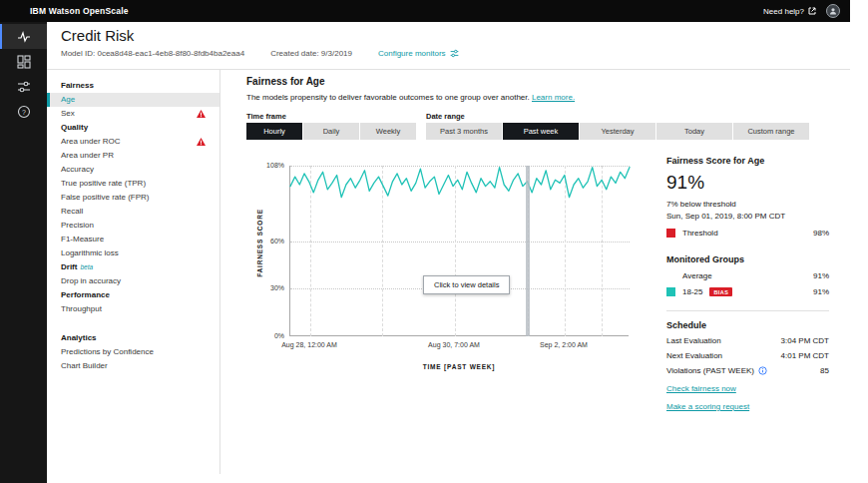 Image resolution: width=868 pixels, height=483 pixels. I want to click on schedule-row-violations: Violations (PAST WEEK) 85, so click(748, 371).